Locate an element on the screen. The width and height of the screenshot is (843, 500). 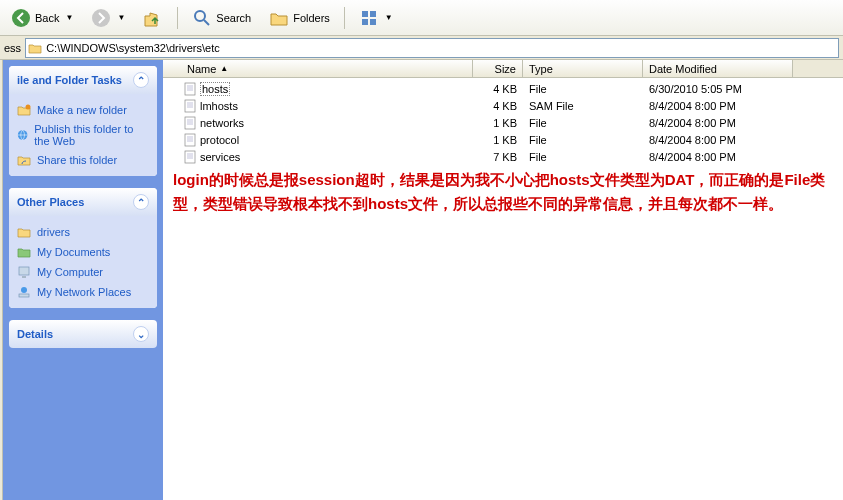
col-type: Type is located at coordinates (583, 68).